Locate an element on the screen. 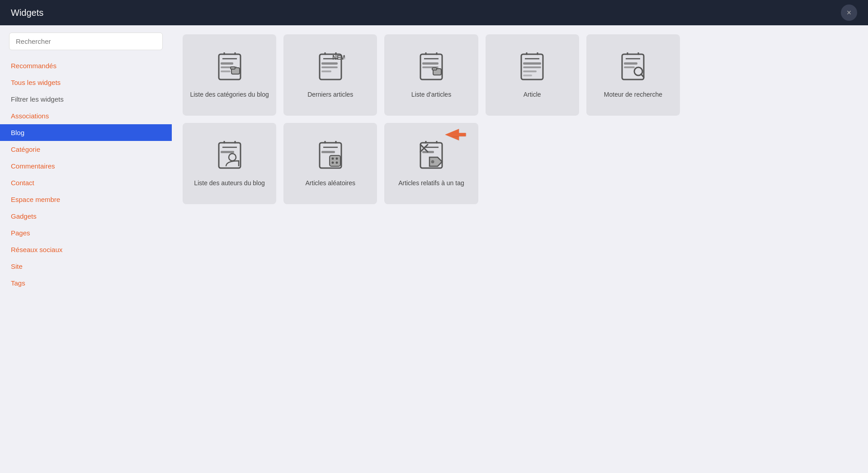 The height and width of the screenshot is (473, 868). widget-icon-liste-articles is located at coordinates (431, 68).